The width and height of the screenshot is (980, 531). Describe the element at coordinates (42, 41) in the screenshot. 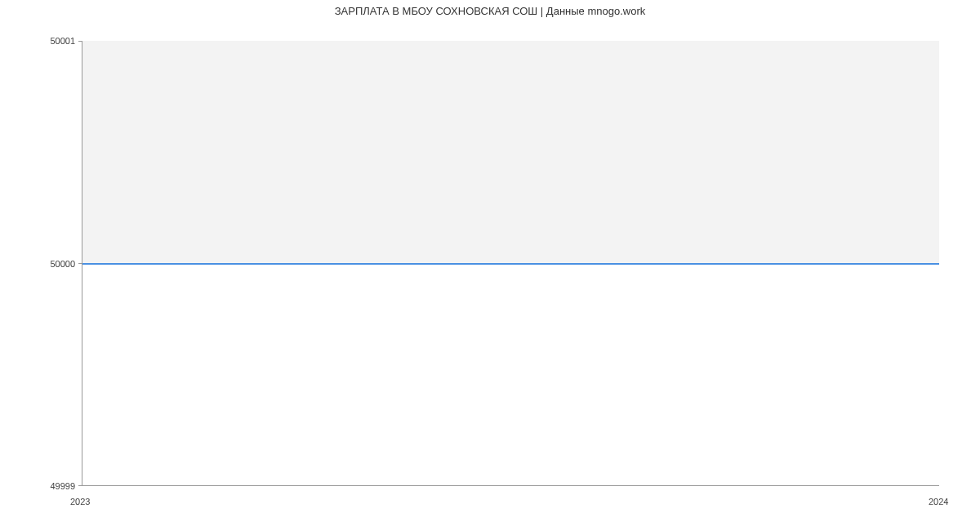

I see `y-axis-tick-label: 50001` at that location.